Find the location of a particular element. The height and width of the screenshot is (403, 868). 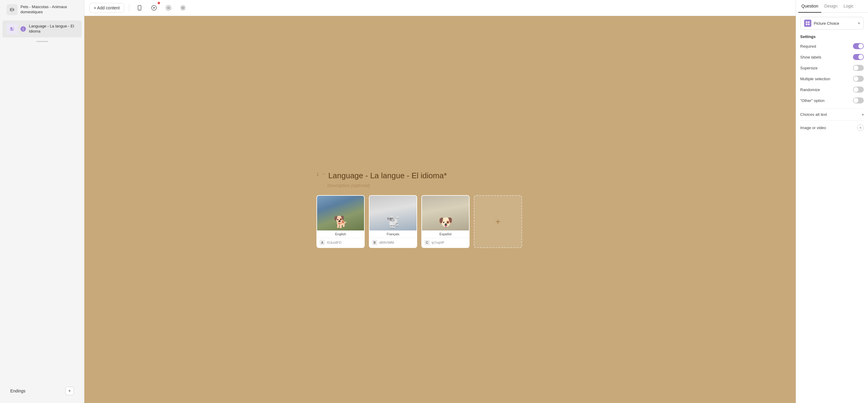

toggle-knob-show-labels is located at coordinates (861, 57).